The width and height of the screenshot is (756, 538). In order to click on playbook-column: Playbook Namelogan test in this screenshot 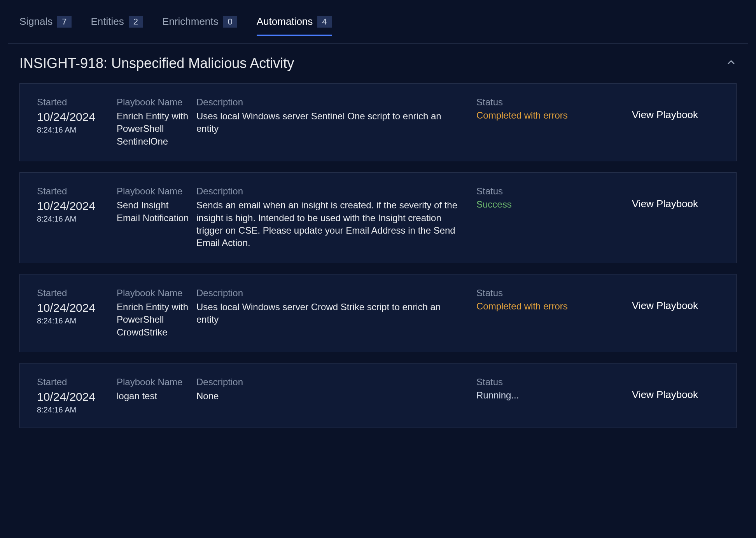, I will do `click(156, 390)`.